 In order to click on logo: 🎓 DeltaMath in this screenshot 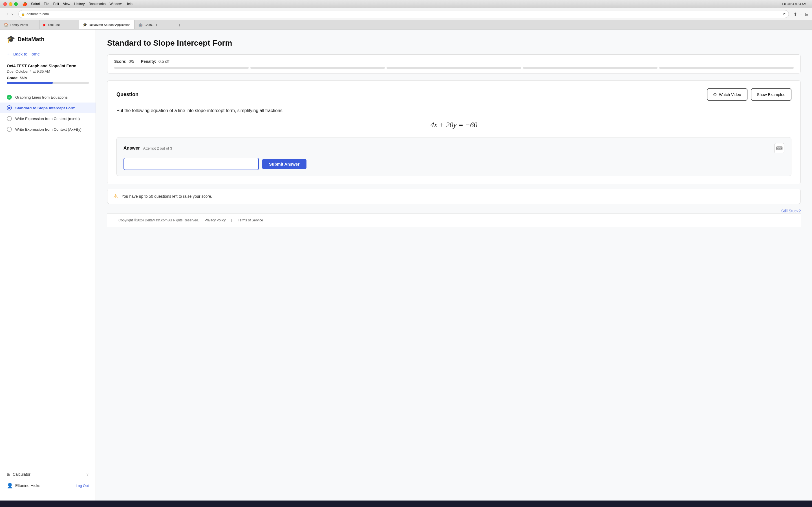, I will do `click(48, 42)`.